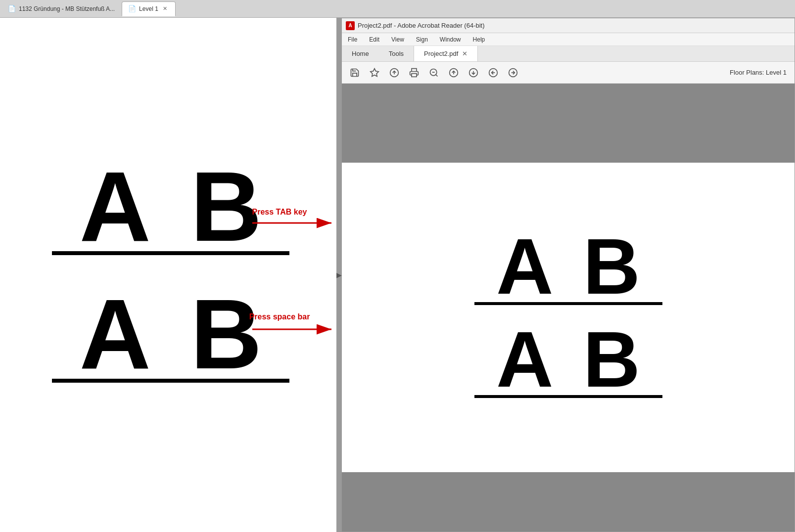 The width and height of the screenshot is (795, 532). Describe the element at coordinates (479, 40) in the screenshot. I see `menu-help: Help` at that location.